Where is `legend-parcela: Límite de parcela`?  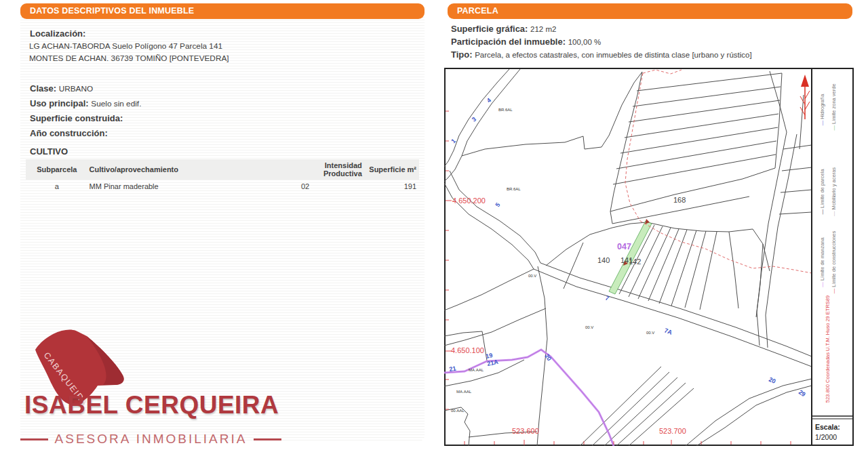
legend-parcela: Límite de parcela is located at coordinates (822, 188).